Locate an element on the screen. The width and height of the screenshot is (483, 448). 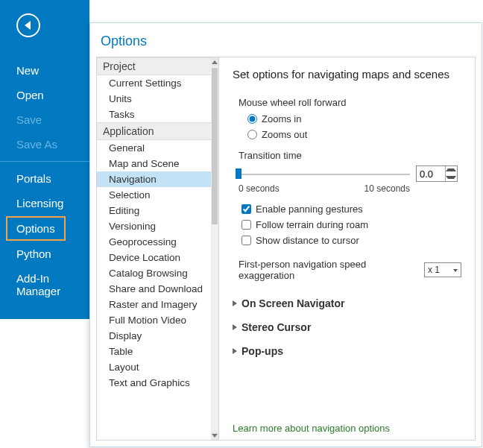
speed-exaggeration-dropdown: x 1 is located at coordinates (443, 270).